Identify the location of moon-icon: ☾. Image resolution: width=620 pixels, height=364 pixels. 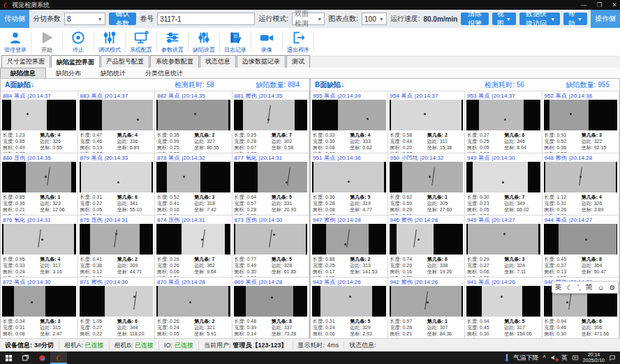
(570, 287).